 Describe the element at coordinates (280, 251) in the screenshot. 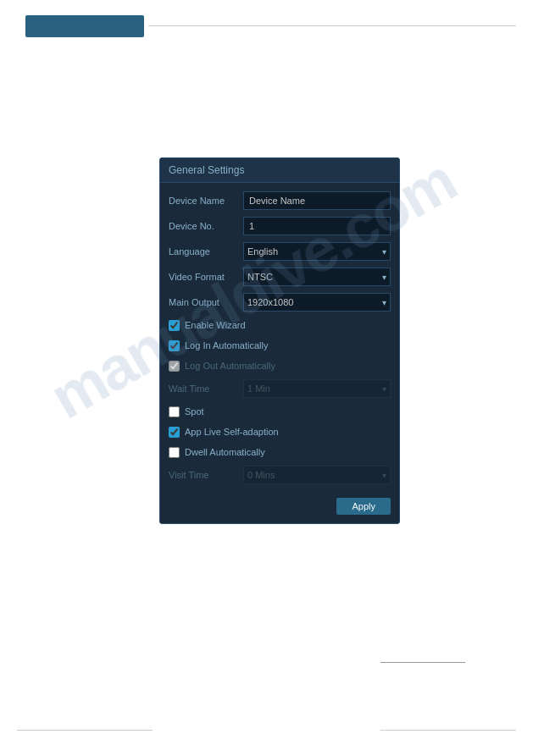

I see `language-row: Language English Chinese French Spanish` at that location.